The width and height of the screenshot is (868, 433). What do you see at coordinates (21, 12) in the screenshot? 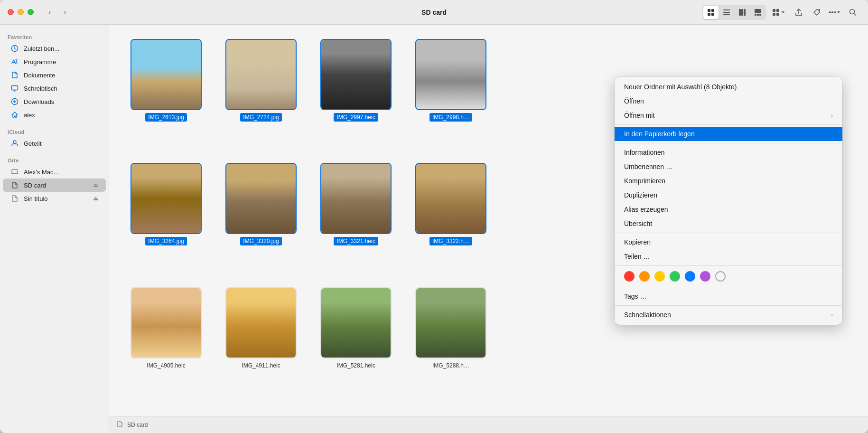
I see `minimize-button` at bounding box center [21, 12].